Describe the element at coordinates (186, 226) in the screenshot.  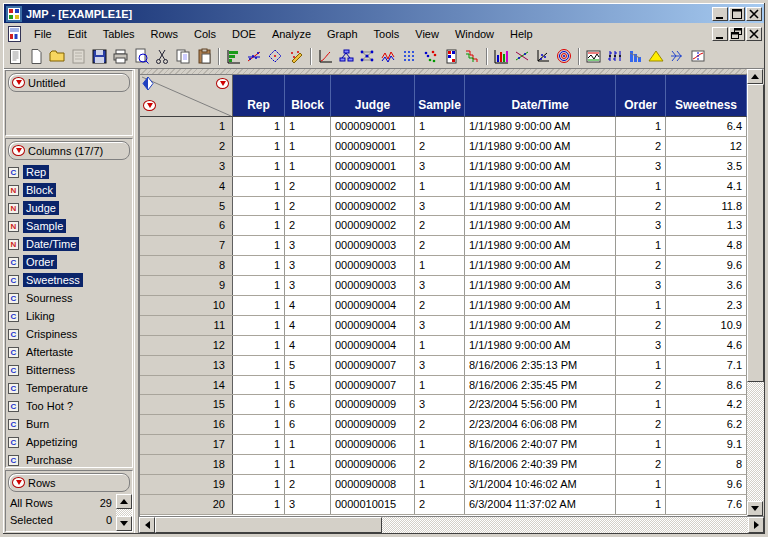
I see `row-number-cell: 6` at that location.